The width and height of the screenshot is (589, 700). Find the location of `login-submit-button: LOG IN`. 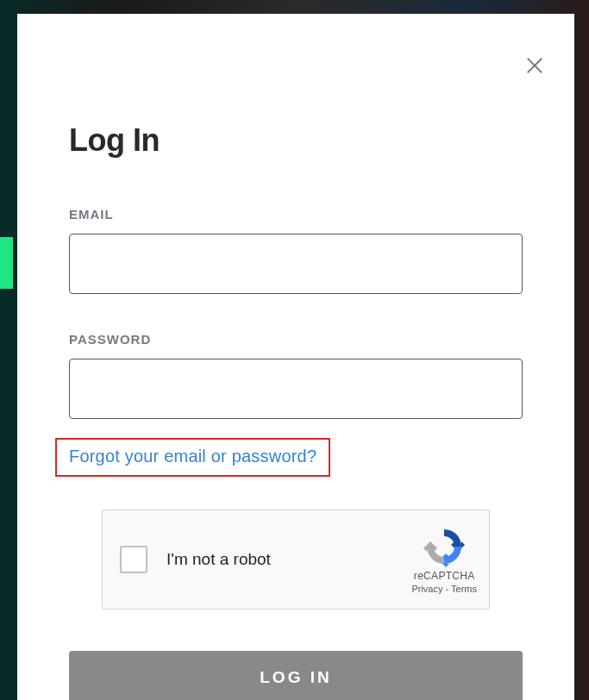

login-submit-button: LOG IN is located at coordinates (296, 676).